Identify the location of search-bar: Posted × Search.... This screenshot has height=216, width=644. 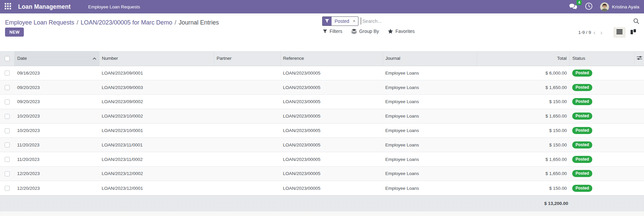
(481, 21).